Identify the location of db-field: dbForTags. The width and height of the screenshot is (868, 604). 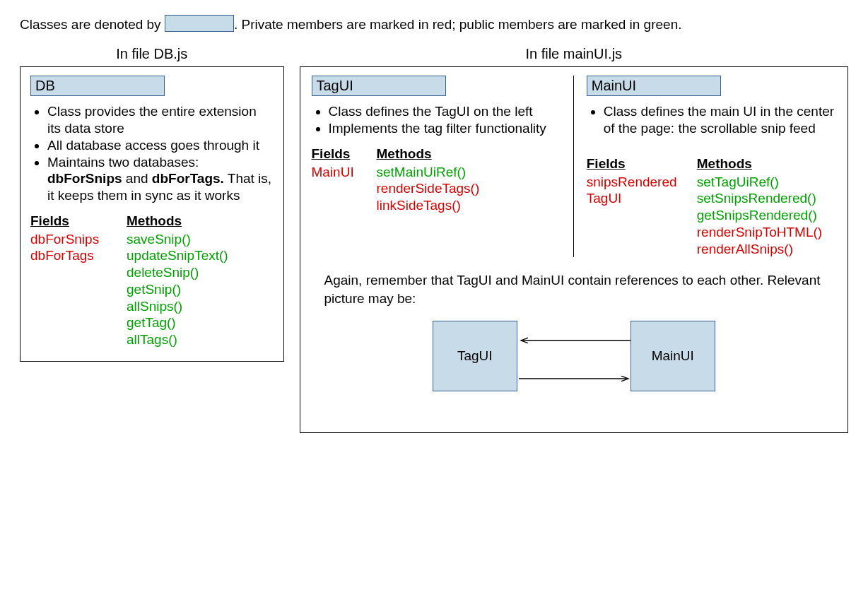
(73, 256).